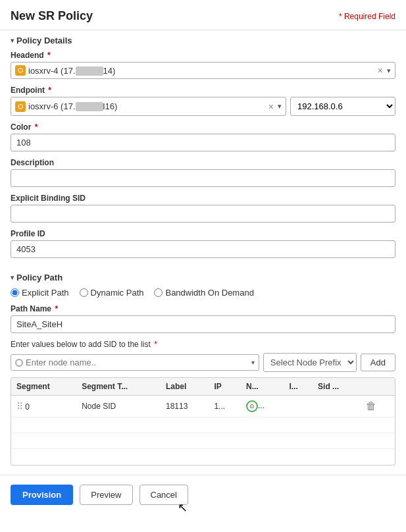 The width and height of the screenshot is (406, 532). Describe the element at coordinates (203, 163) in the screenshot. I see `description-label: Description` at that location.